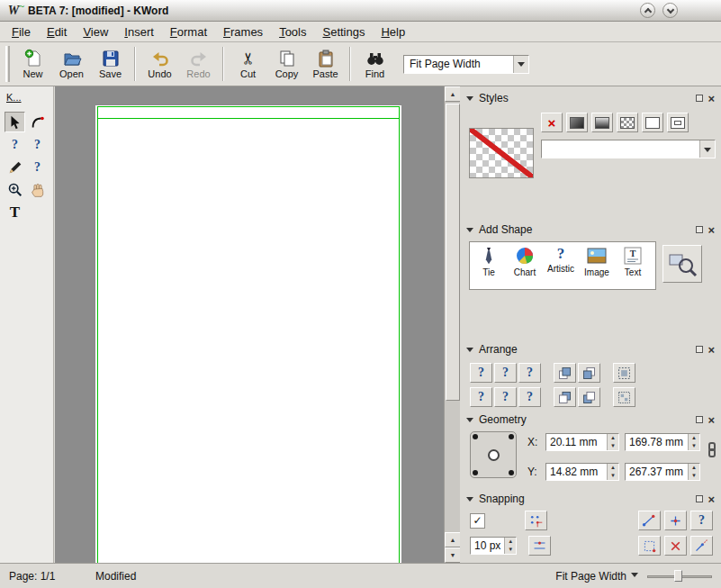 The height and width of the screenshot is (588, 721). I want to click on zoom-tool-button, so click(14, 189).